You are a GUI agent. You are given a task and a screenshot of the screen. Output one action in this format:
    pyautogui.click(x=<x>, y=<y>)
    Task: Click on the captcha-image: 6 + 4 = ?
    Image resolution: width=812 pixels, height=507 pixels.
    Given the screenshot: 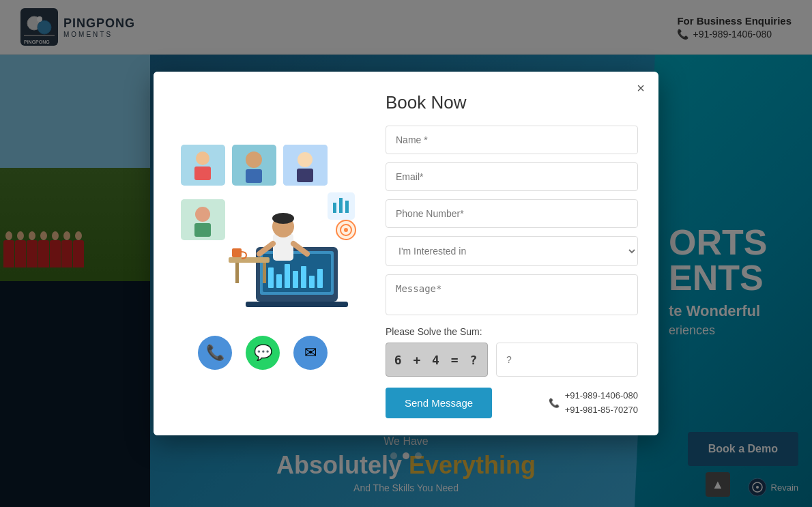 What is the action you would take?
    pyautogui.click(x=437, y=360)
    